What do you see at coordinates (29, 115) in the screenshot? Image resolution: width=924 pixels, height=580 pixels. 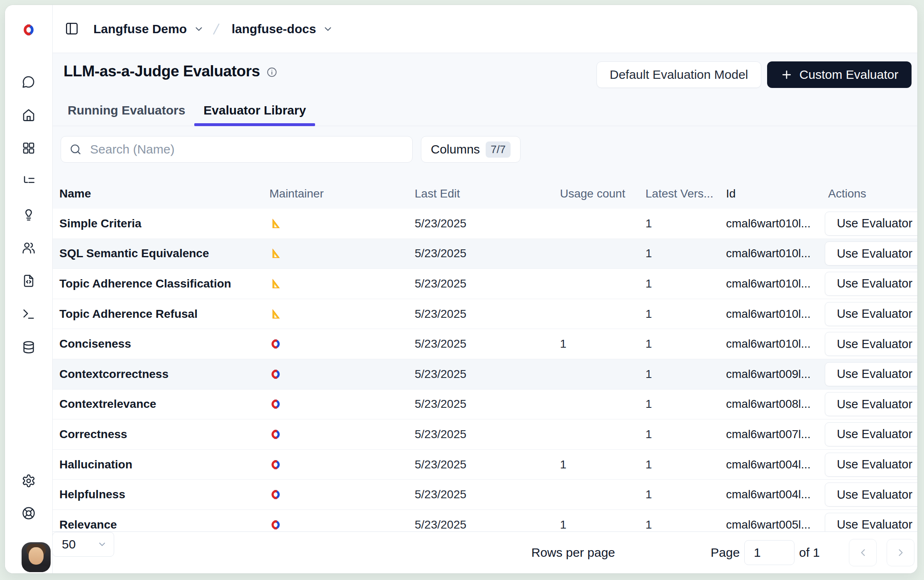 I see `sidebar-item-home home-icon` at bounding box center [29, 115].